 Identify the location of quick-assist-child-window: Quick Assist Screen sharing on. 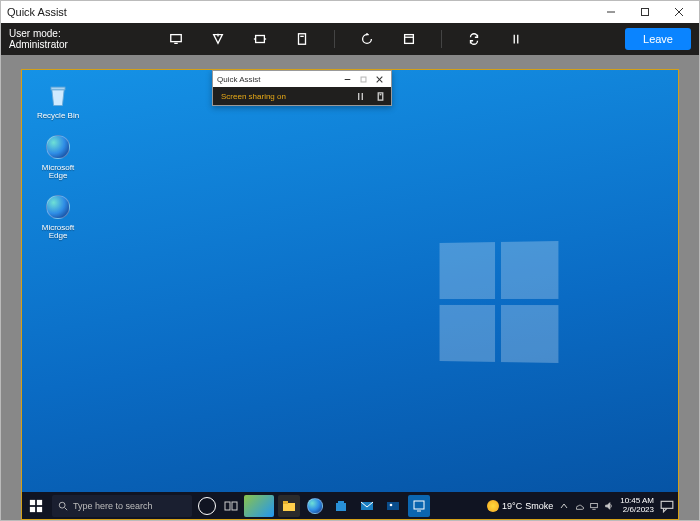
(302, 88).